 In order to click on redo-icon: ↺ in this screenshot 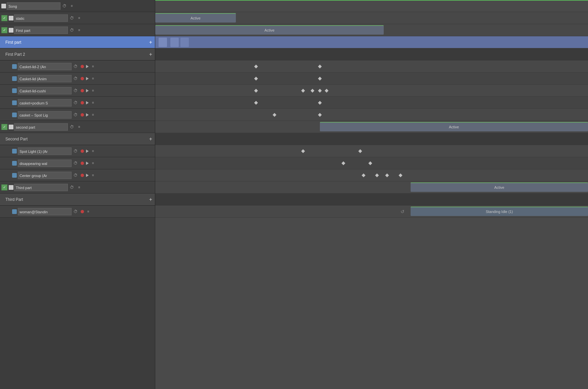, I will do `click(403, 212)`.